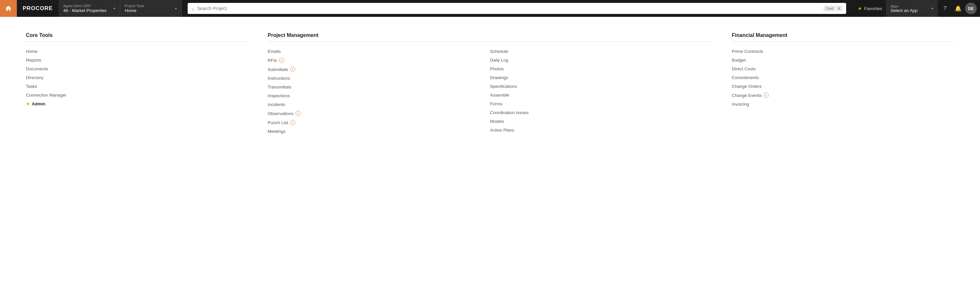 This screenshot has height=302, width=980. I want to click on pm-col1-item: Emails, so click(379, 52).